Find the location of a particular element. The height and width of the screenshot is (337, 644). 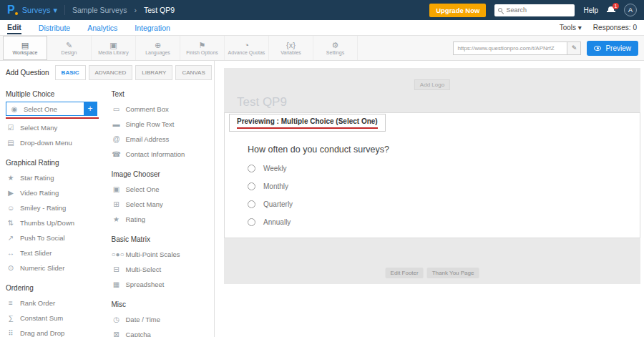

tab-library: LIBRARY is located at coordinates (154, 73).